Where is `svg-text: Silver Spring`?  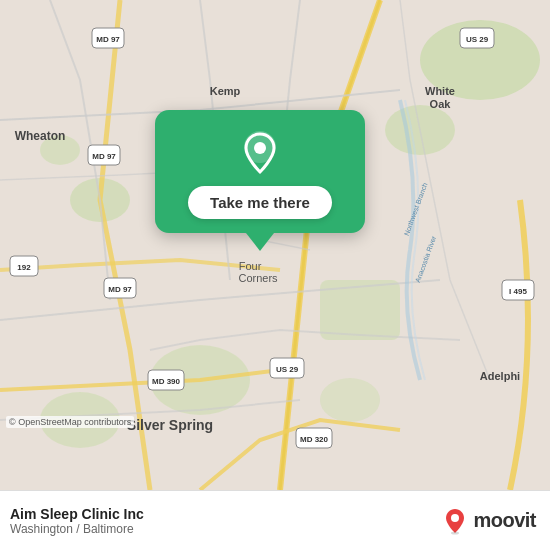 svg-text: Silver Spring is located at coordinates (170, 425).